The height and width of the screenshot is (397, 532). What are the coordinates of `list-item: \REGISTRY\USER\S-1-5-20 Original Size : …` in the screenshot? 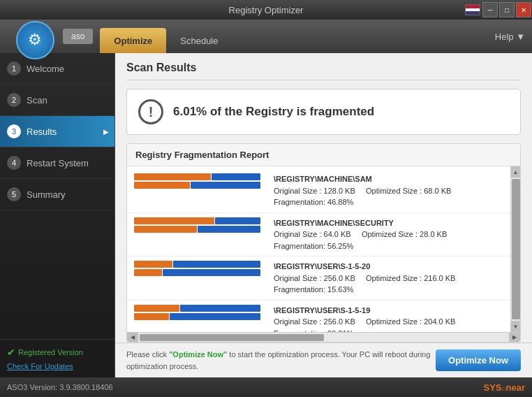 It's located at (318, 278).